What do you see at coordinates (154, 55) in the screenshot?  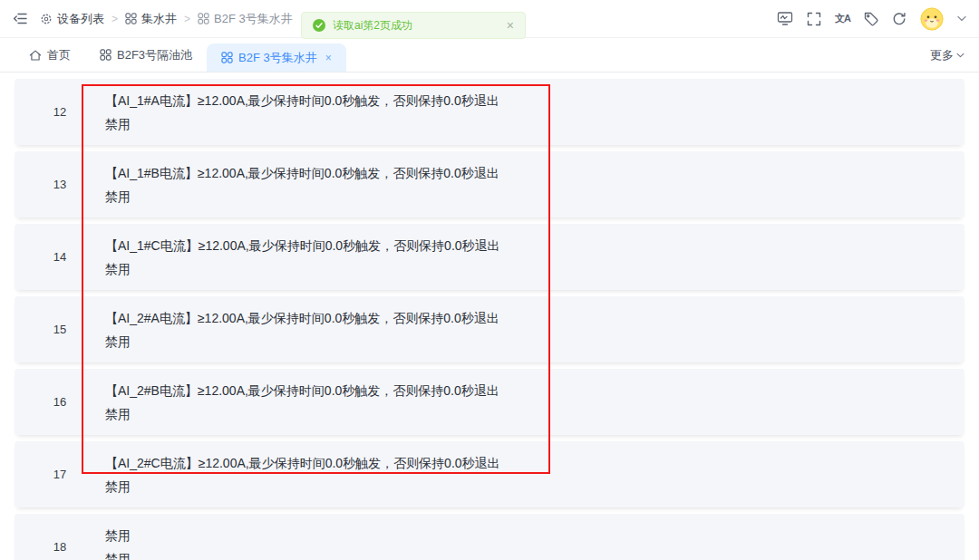 I see `tab-label: B2F3号隔油池` at bounding box center [154, 55].